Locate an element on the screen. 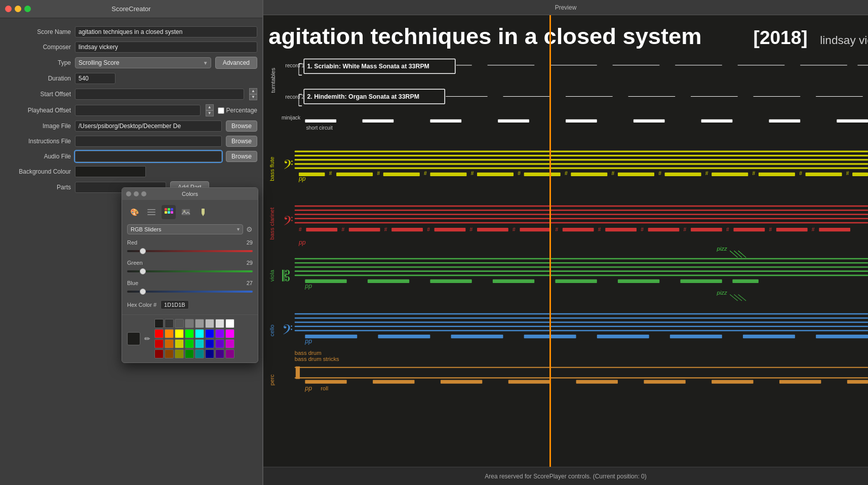  audio-file-row: Audio File Browse is located at coordinates (131, 156).